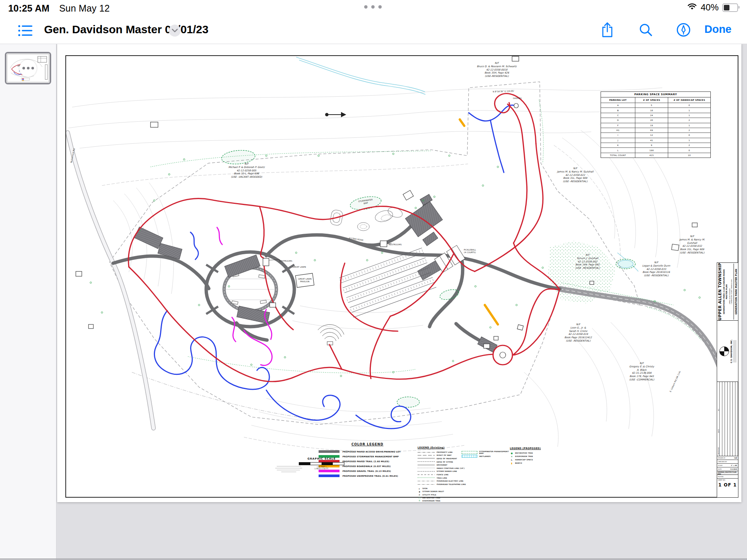  What do you see at coordinates (462, 475) in the screenshot?
I see `legend-line-row: FENCE LINE` at bounding box center [462, 475].